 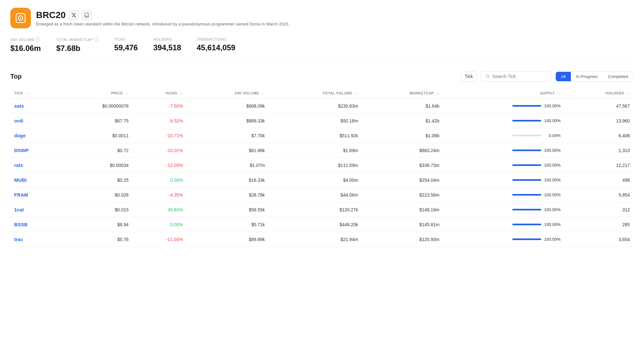 I want to click on col-24h-volume: 24H VOLUME ↑↓, so click(x=228, y=93).